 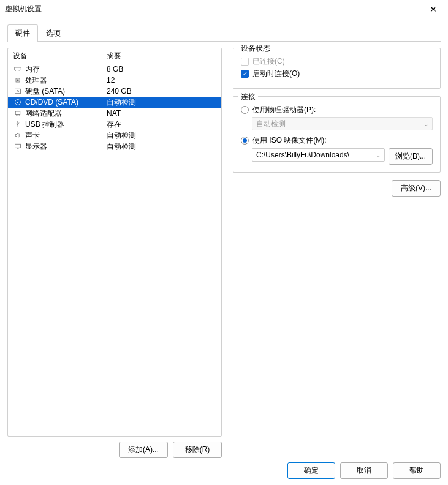 What do you see at coordinates (115, 102) in the screenshot?
I see `device-row-cd: CD/DVD (SATA)自动检测` at bounding box center [115, 102].